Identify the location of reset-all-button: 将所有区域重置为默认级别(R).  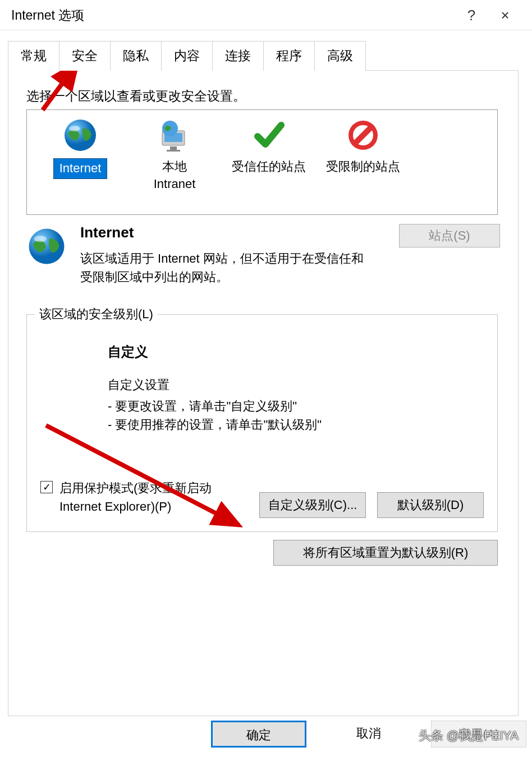
(386, 553).